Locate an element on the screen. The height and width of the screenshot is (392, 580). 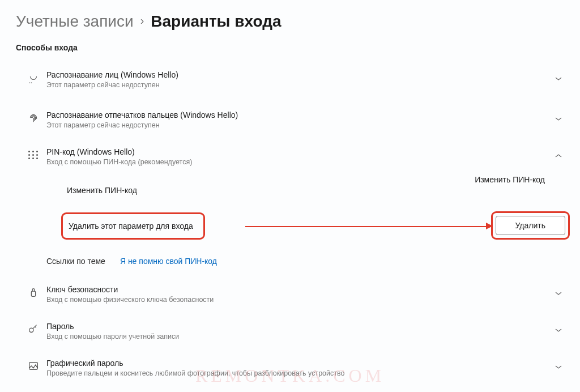
page-title: Варианты входа is located at coordinates (216, 22).